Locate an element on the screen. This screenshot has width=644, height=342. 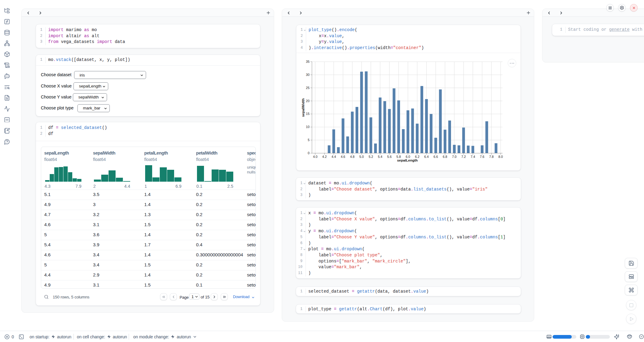
svg-text: 5.0 is located at coordinates (362, 157).